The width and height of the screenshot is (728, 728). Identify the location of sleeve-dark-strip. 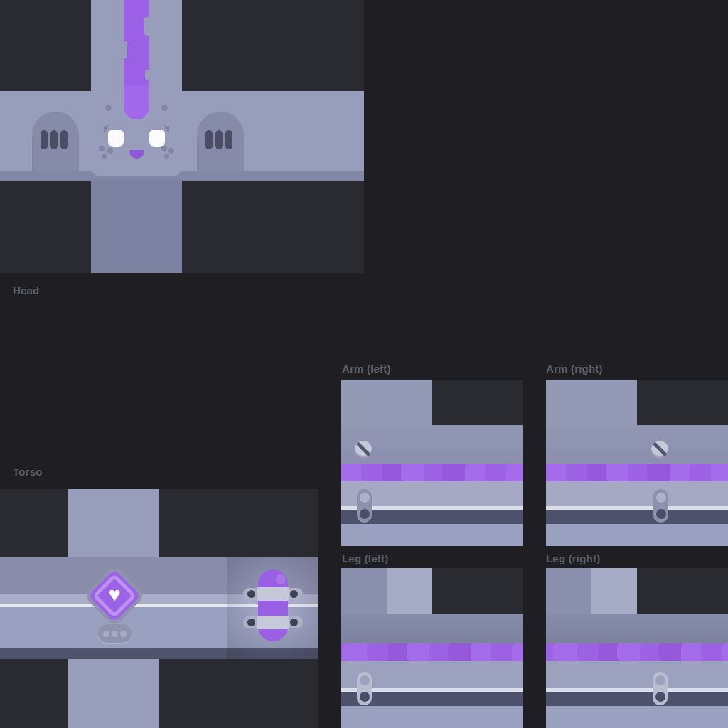
(637, 517).